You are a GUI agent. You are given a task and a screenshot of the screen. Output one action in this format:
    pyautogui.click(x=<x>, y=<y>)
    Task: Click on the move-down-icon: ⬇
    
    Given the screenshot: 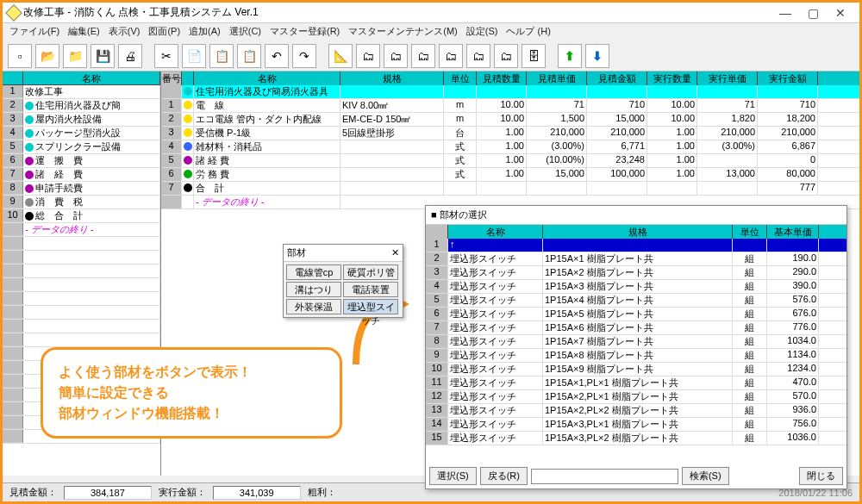 What is the action you would take?
    pyautogui.click(x=597, y=56)
    